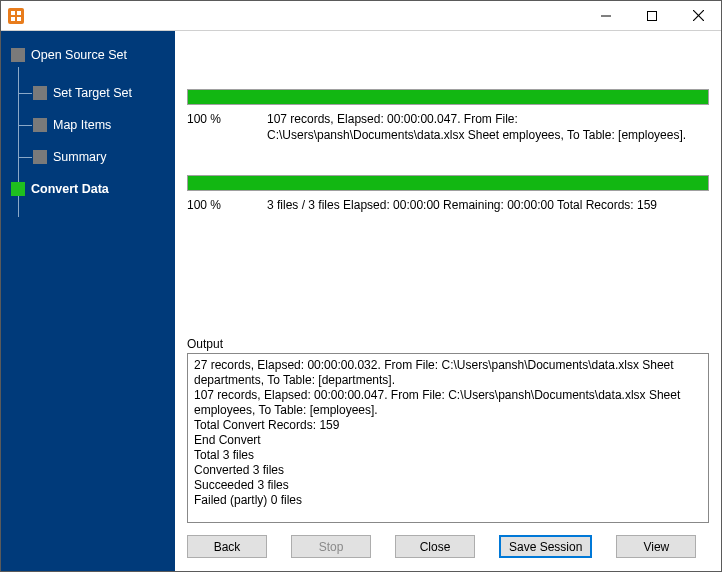  What do you see at coordinates (227, 546) in the screenshot?
I see `back-button: Back` at bounding box center [227, 546].